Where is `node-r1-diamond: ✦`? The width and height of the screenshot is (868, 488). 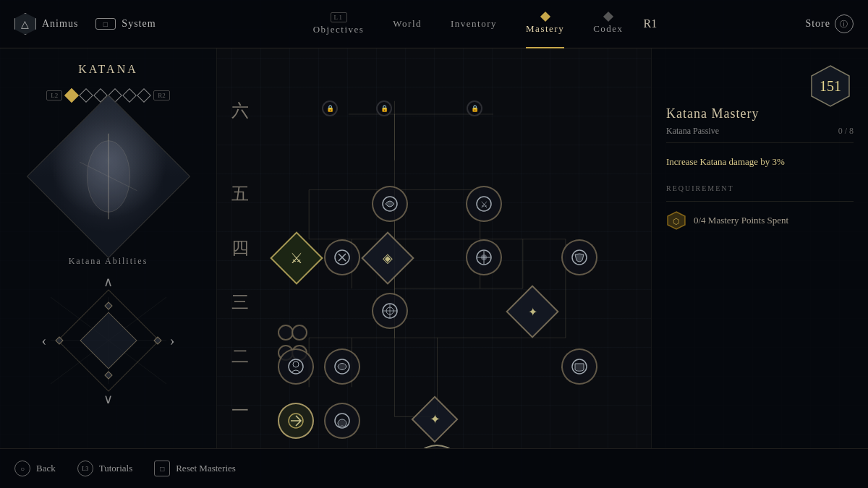 node-r1-diamond: ✦ is located at coordinates (435, 419).